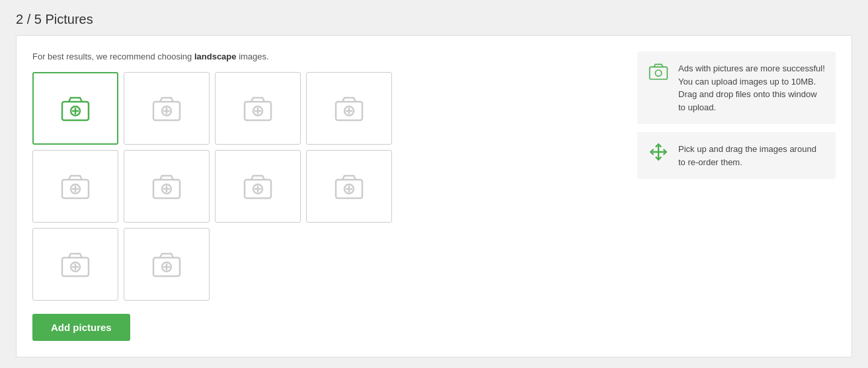 The width and height of the screenshot is (868, 368). Describe the element at coordinates (81, 328) in the screenshot. I see `add-pictures-button: Add pictures` at that location.